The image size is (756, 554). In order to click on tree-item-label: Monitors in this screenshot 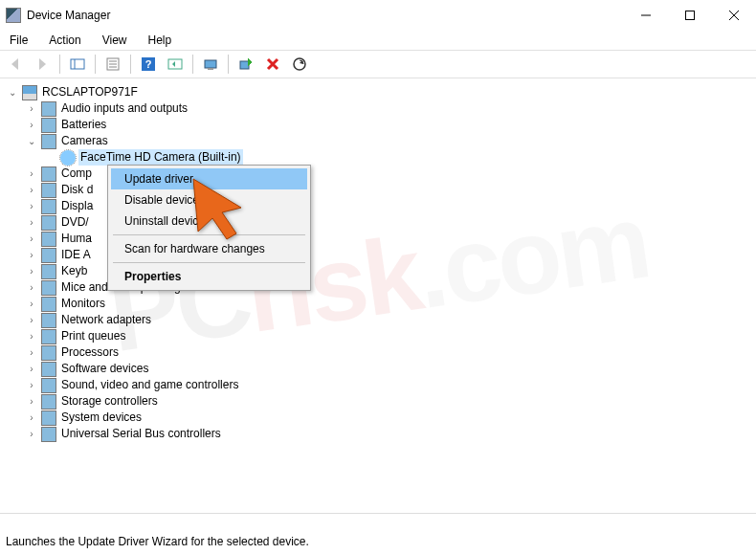, I will do `click(83, 304)`.